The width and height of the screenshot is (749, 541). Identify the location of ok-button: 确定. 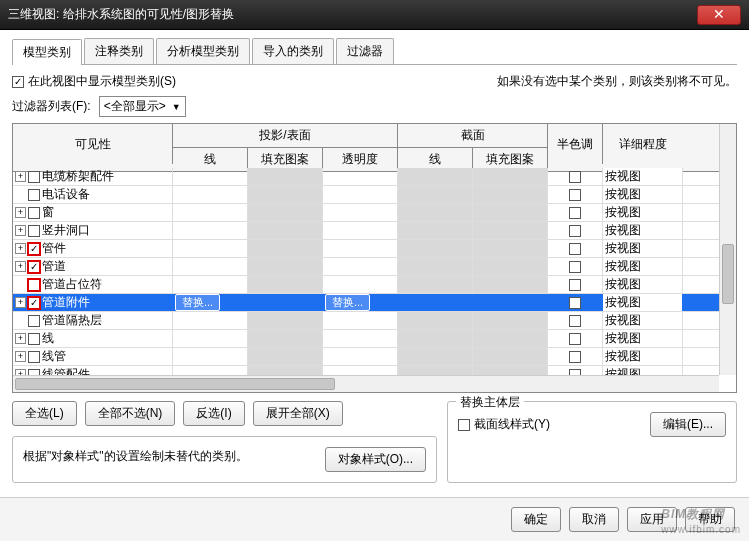
(536, 520).